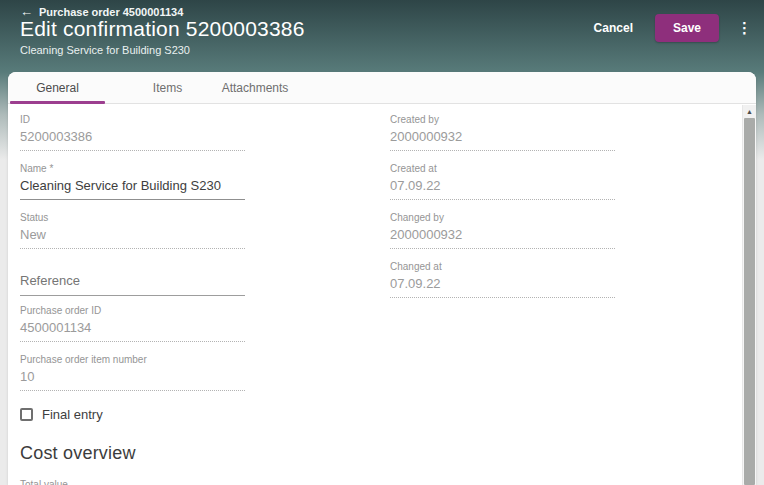  What do you see at coordinates (502, 188) in the screenshot?
I see `field-created-at-value: 07.09.22` at bounding box center [502, 188].